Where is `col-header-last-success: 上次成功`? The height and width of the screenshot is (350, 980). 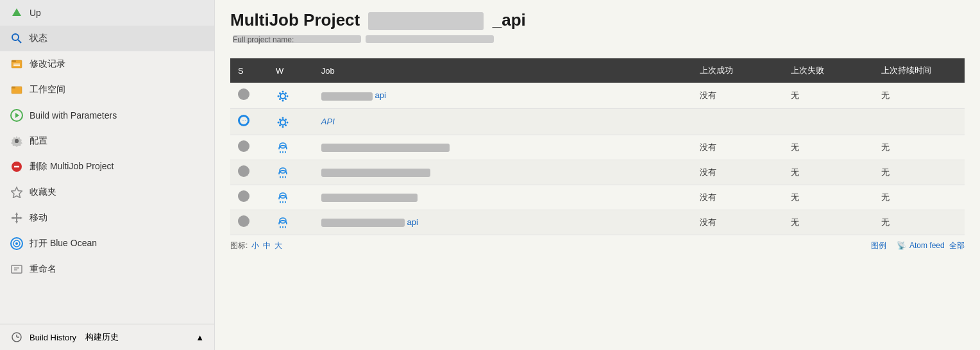 col-header-last-success: 上次成功 is located at coordinates (738, 71).